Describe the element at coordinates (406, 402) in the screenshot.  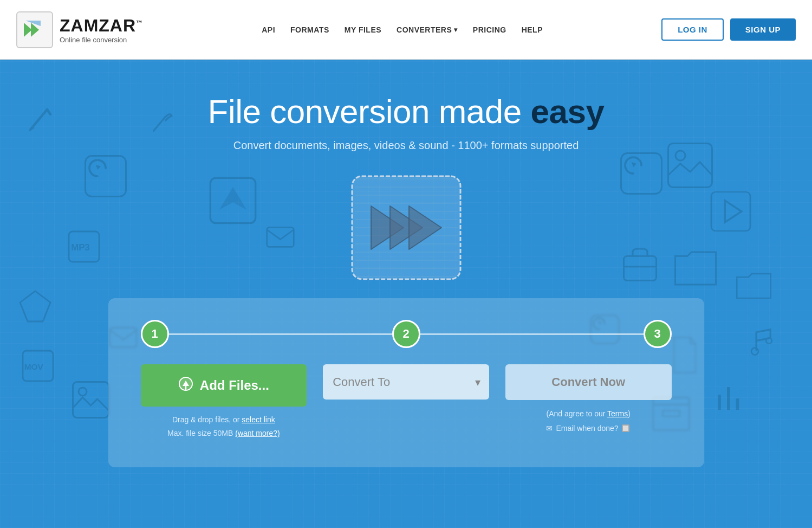
I see `actions-row: Add Files... Drag & drop files, or selec…` at that location.